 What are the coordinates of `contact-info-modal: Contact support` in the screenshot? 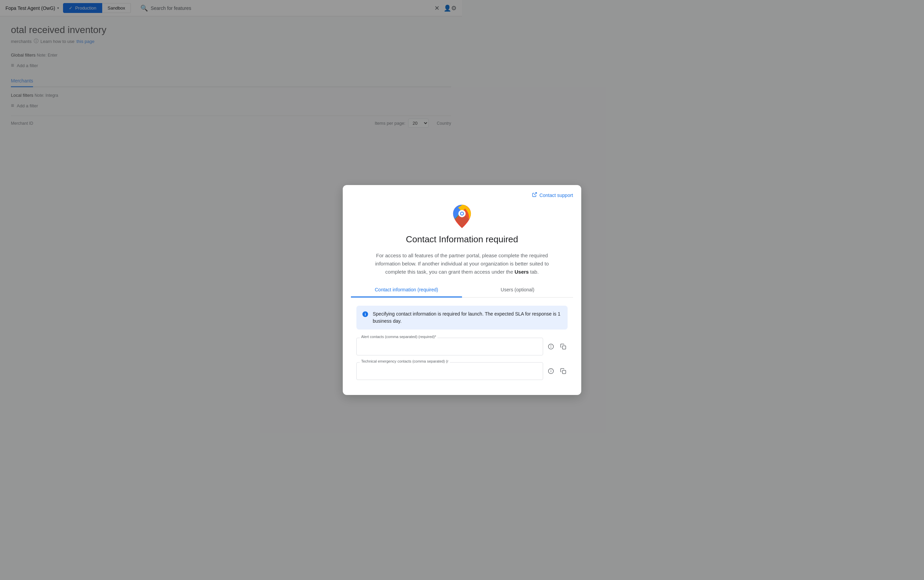 It's located at (403, 237).